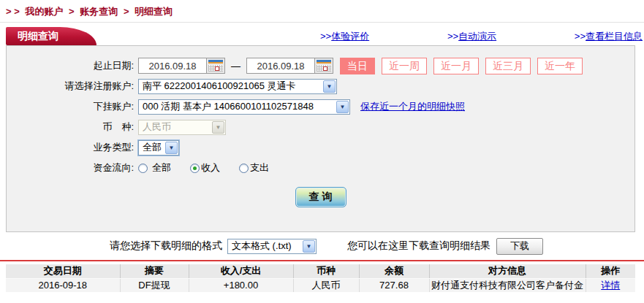 This screenshot has width=644, height=303. What do you see at coordinates (13, 12) in the screenshot?
I see `breadcrumb-prefix: > >` at bounding box center [13, 12].